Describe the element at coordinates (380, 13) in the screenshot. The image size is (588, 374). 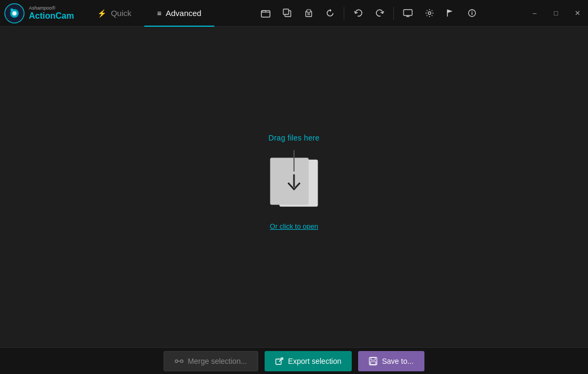
I see `redo-button` at that location.